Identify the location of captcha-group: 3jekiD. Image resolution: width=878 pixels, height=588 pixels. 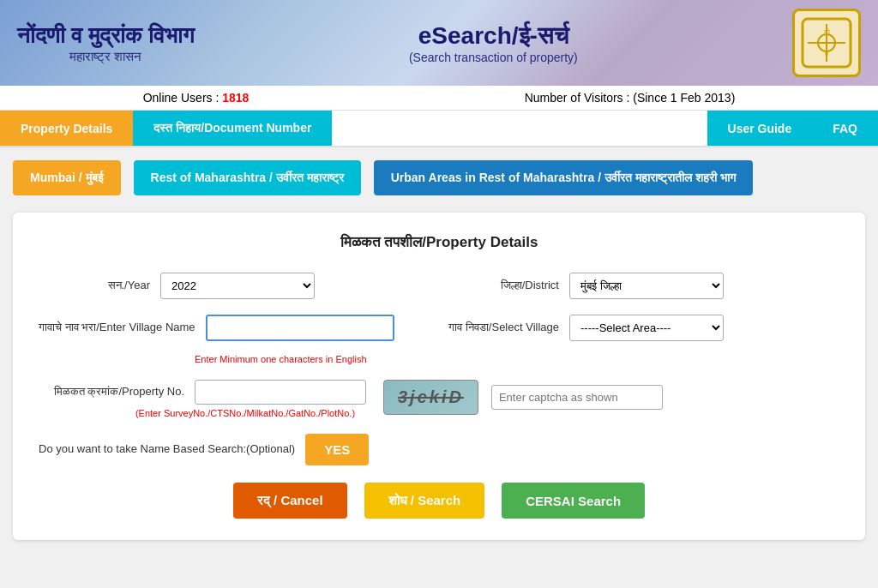
(611, 398).